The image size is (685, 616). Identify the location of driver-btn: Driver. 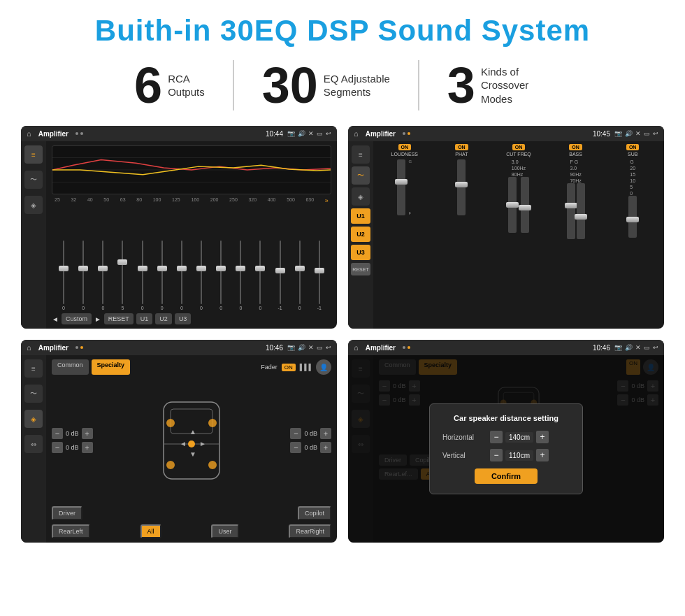
(67, 513).